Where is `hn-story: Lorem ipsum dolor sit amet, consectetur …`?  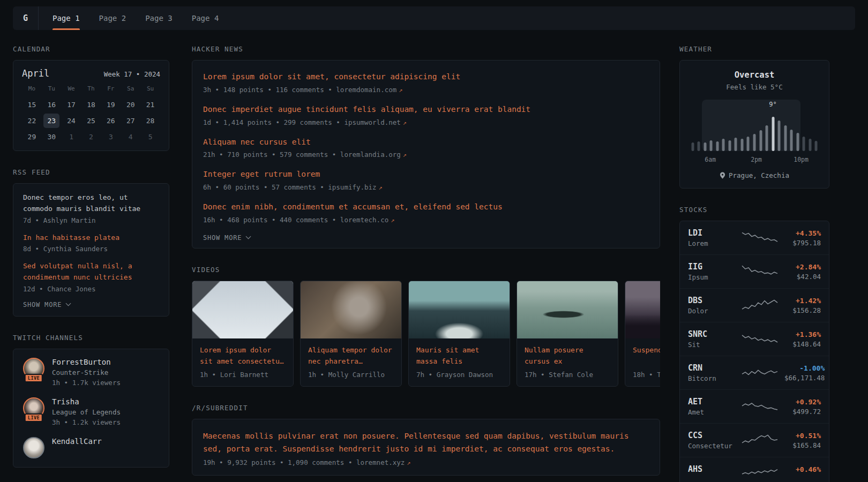
hn-story: Lorem ipsum dolor sit amet, consectetur … is located at coordinates (426, 82).